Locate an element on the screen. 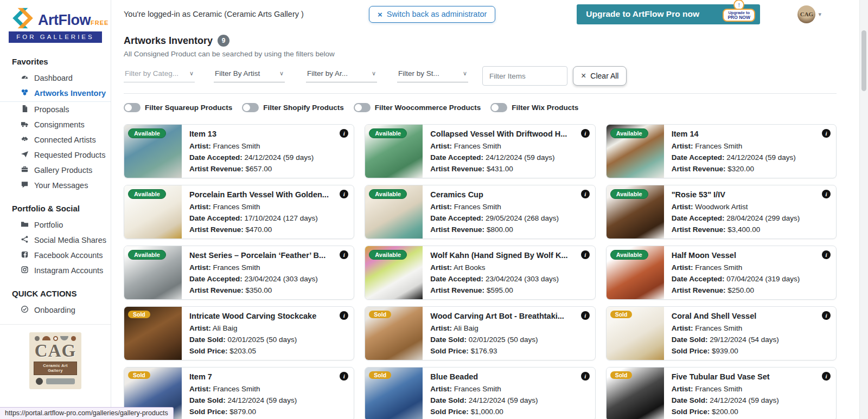  check-circle-icon is located at coordinates (25, 310).